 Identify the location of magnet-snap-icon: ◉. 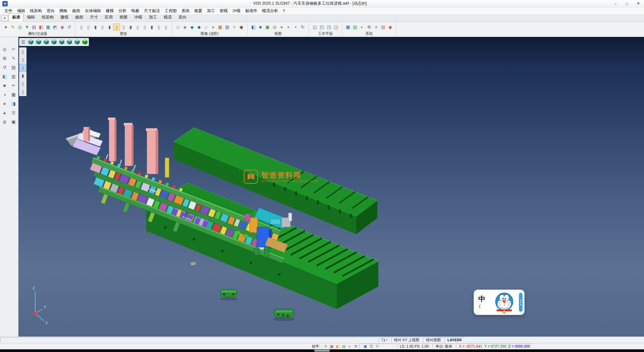
(62, 27).